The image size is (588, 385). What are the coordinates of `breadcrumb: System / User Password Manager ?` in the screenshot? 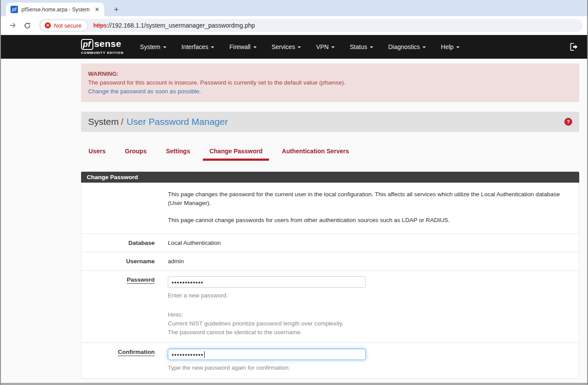 It's located at (330, 122).